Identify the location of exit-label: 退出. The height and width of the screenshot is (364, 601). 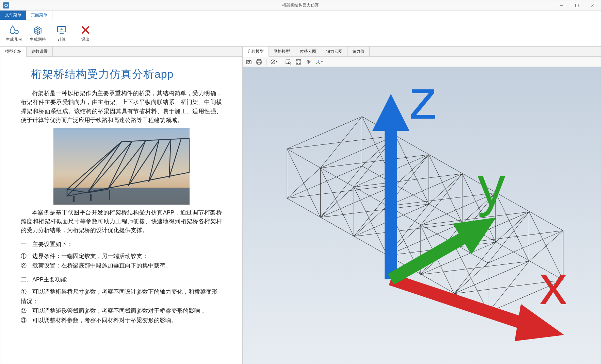
(85, 39).